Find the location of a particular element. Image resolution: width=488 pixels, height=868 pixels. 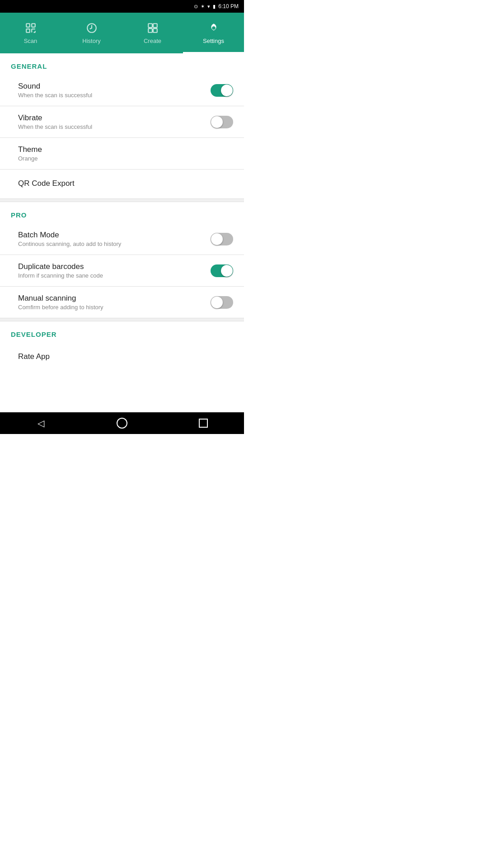

section-general: GENERAL Sound When the scan is successfu… is located at coordinates (122, 126).